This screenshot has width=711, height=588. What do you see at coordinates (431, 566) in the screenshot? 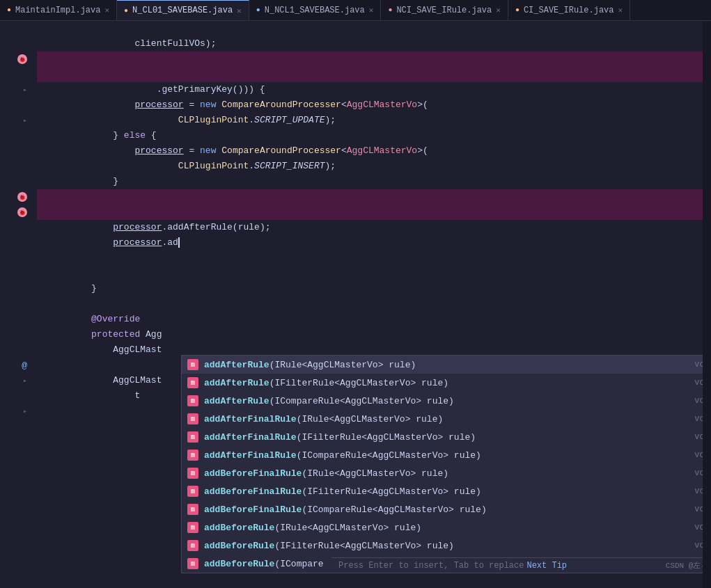
I see `status-insert-text: Press Enter to insert, Tab to replace` at bounding box center [431, 566].